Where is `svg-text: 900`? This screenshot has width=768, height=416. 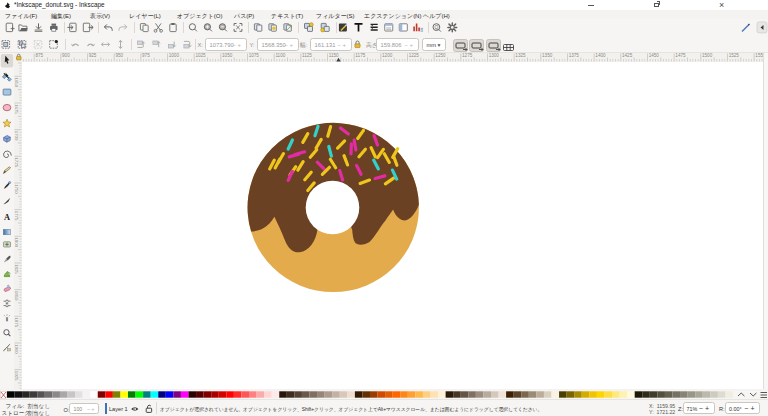 svg-text: 900 is located at coordinates (66, 56).